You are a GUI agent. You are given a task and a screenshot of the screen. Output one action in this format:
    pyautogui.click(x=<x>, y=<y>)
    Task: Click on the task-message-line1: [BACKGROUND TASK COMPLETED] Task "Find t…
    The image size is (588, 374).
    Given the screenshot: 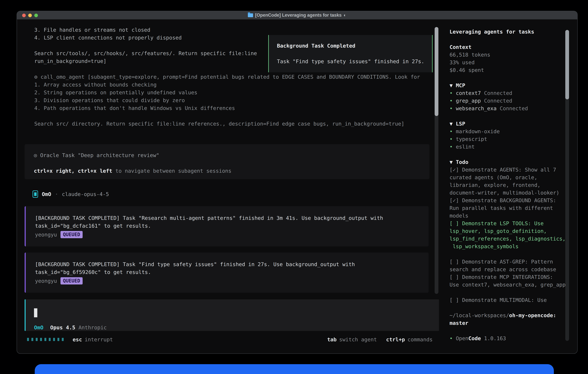 What is the action you would take?
    pyautogui.click(x=232, y=264)
    